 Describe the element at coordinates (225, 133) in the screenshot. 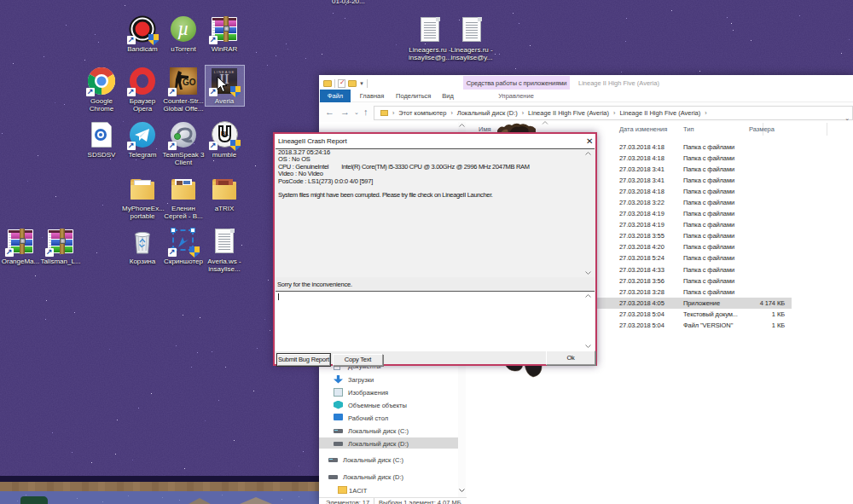

I see `svg-text: BL` at that location.